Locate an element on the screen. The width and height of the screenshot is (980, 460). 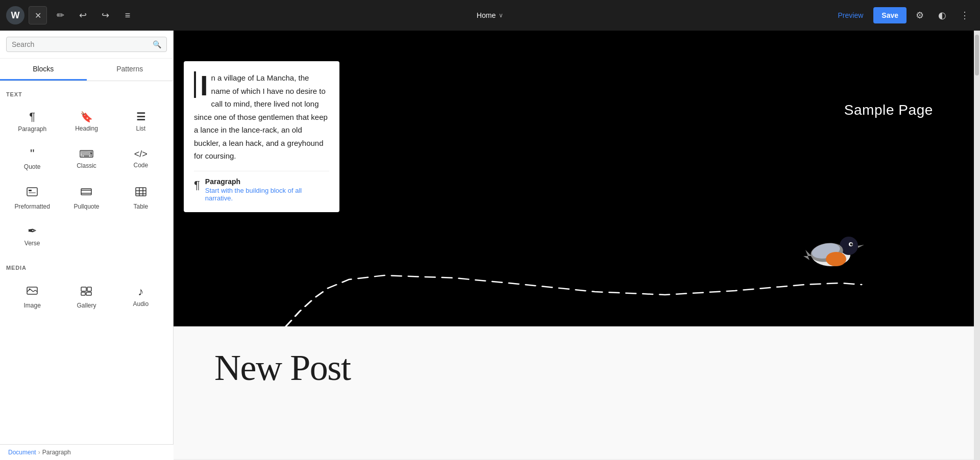
paragraph-hint-icon: ¶ is located at coordinates (197, 185).